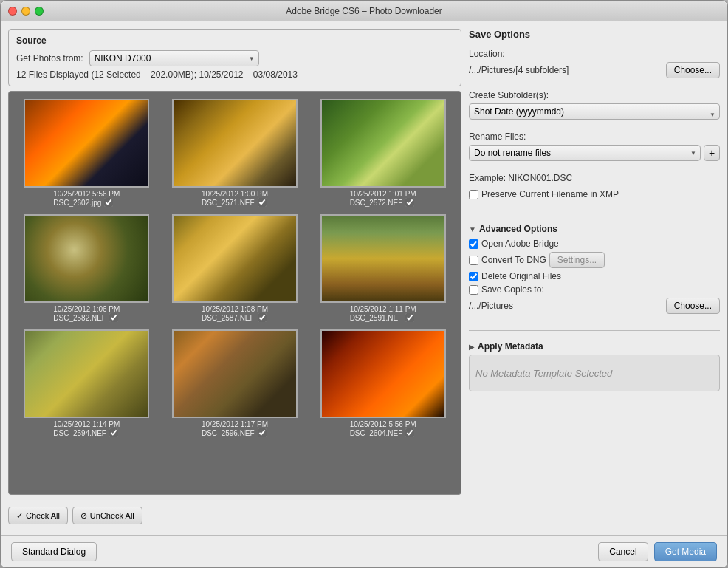 This screenshot has width=728, height=568. I want to click on photo-name-row: DSC_2602.jpg, so click(86, 202).